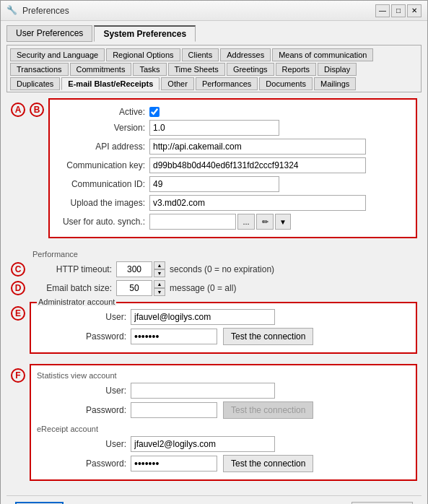 Image resolution: width=428 pixels, height=504 pixels. What do you see at coordinates (323, 55) in the screenshot?
I see `tab-means-of-communication: Means of communication` at bounding box center [323, 55].